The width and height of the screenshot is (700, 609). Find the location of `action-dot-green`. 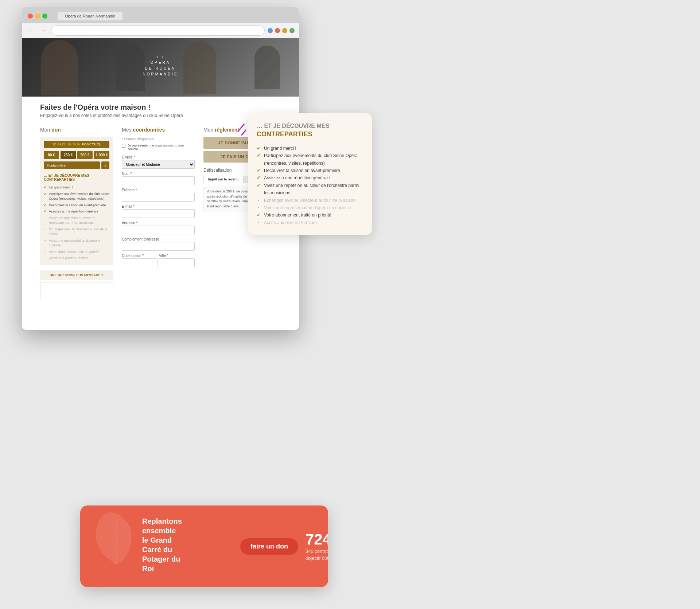

action-dot-green is located at coordinates (292, 31).